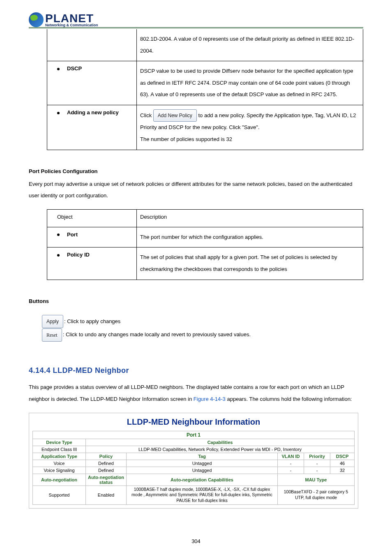 This screenshot has height=555, width=392. Describe the element at coordinates (194, 468) in the screenshot. I see `lldp-med-neighbour-table: Port 1 Device Type Capabilities Endpoint…` at that location.